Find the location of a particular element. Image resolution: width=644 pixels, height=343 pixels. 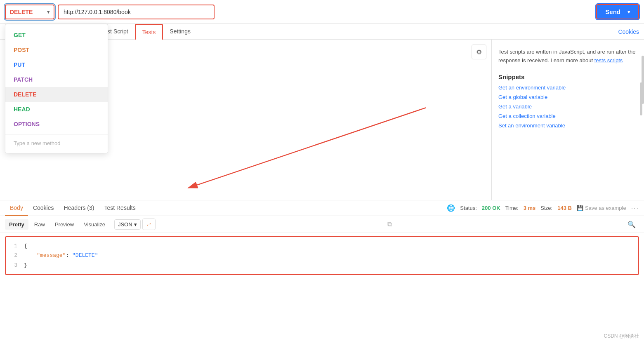

line-content-2: "message": "DELETE" is located at coordinates (61, 256).